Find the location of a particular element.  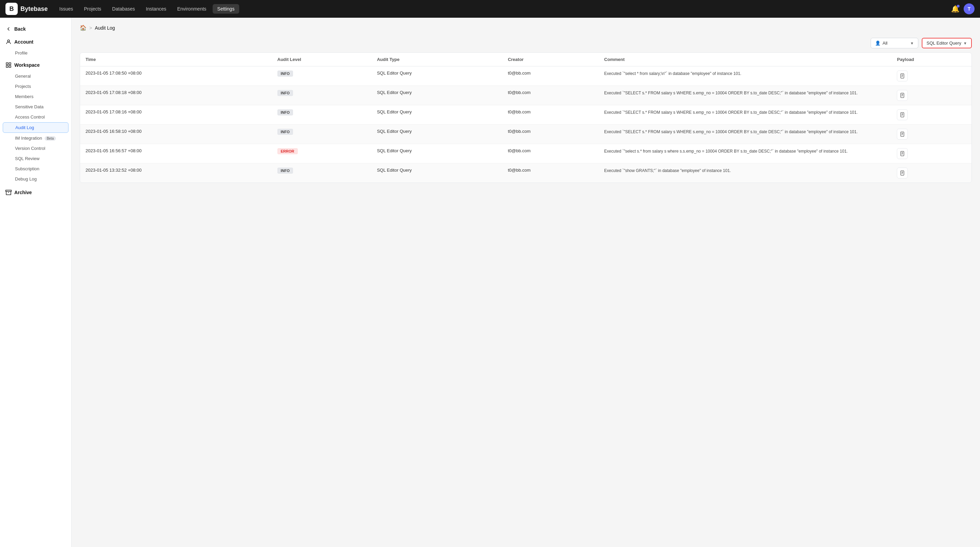

user-filter-arrow: ▼ is located at coordinates (912, 43).